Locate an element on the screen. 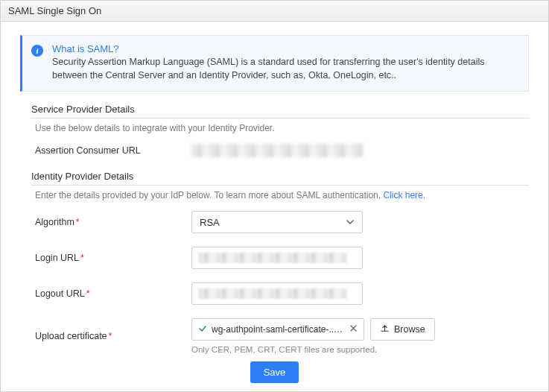 The height and width of the screenshot is (392, 549). browse-label: Browse is located at coordinates (410, 329).